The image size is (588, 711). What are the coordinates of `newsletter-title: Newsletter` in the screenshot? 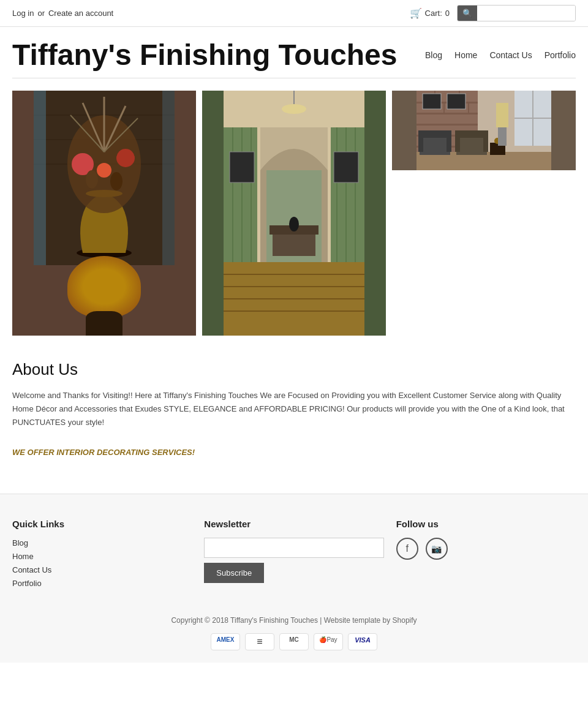 It's located at (294, 524).